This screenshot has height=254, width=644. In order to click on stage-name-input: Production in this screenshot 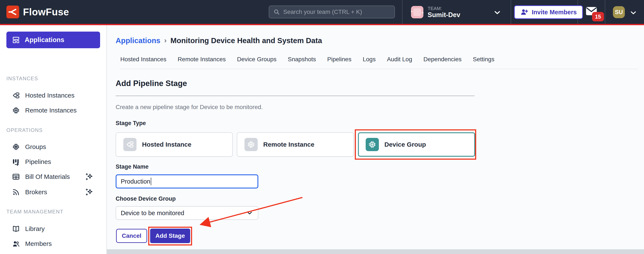, I will do `click(187, 181)`.